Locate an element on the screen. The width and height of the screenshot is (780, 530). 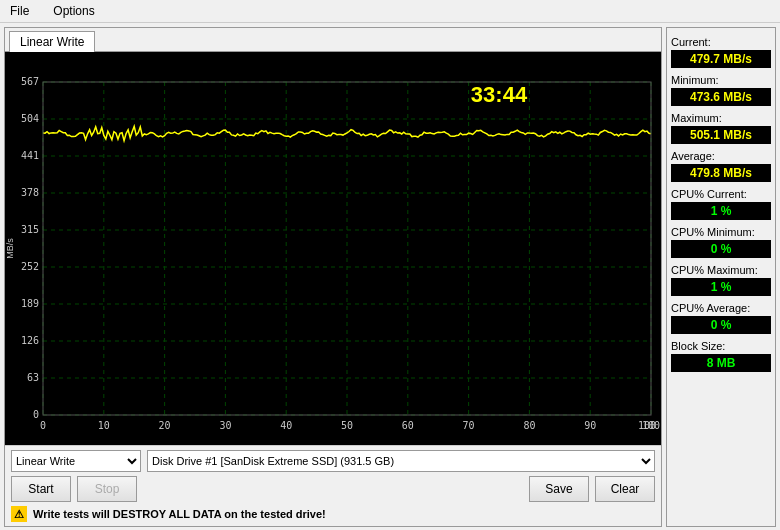
tab-bar: Linear Write is located at coordinates (333, 40).